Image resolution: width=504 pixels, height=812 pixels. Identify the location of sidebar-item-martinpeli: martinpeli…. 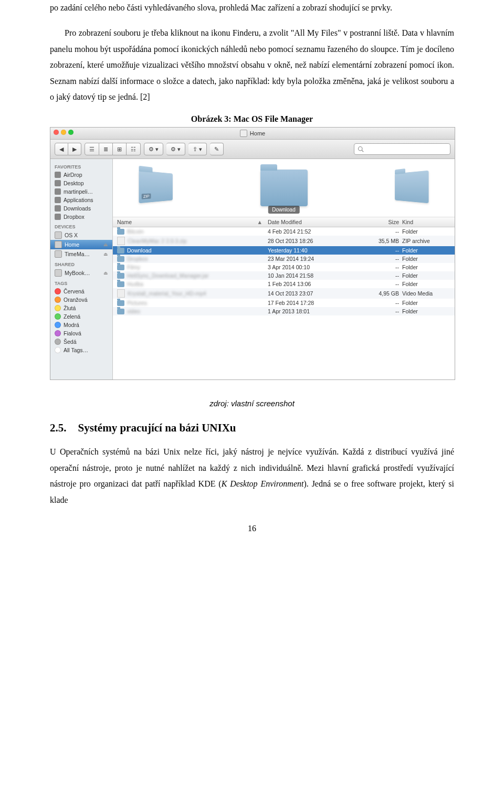
(81, 192).